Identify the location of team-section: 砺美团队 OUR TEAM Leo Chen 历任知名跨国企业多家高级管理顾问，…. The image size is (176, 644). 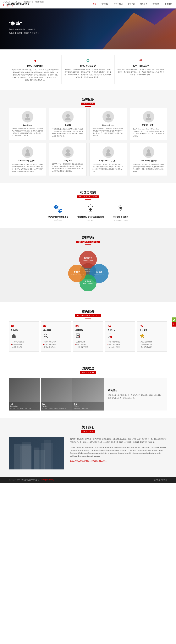
(88, 136).